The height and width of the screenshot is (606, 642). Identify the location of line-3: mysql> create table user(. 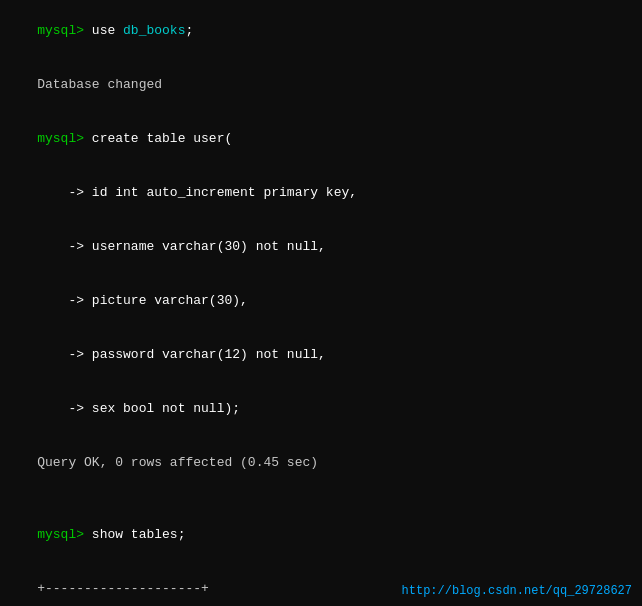
(321, 139).